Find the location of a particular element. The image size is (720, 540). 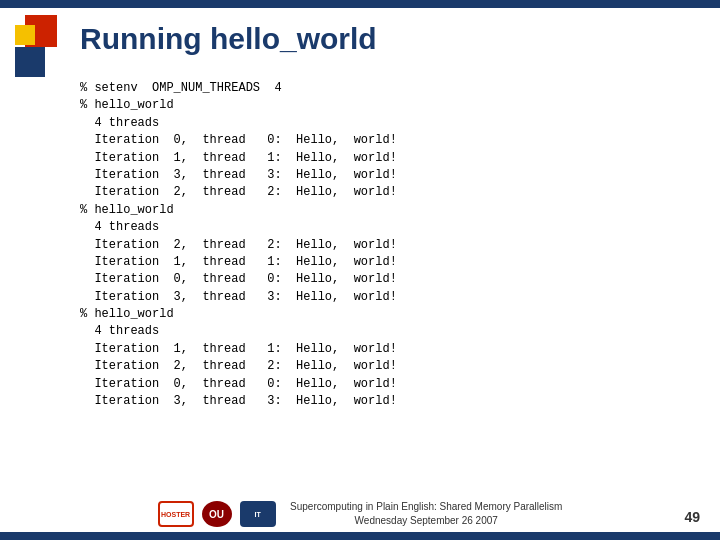

bottom-bar is located at coordinates (360, 536).